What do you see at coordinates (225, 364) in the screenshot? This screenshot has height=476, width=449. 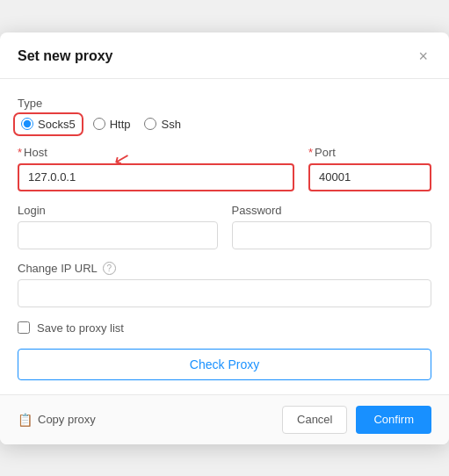 I see `check-proxy-button: Check Proxy` at bounding box center [225, 364].